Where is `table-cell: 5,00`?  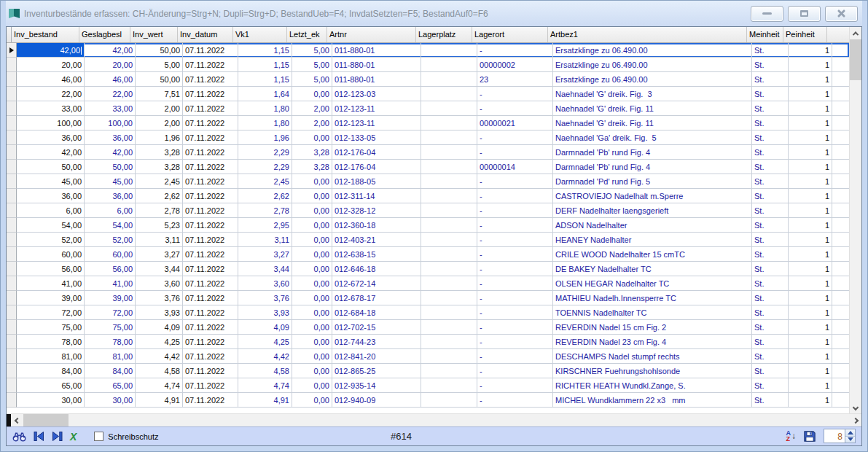 table-cell: 5,00 is located at coordinates (159, 65).